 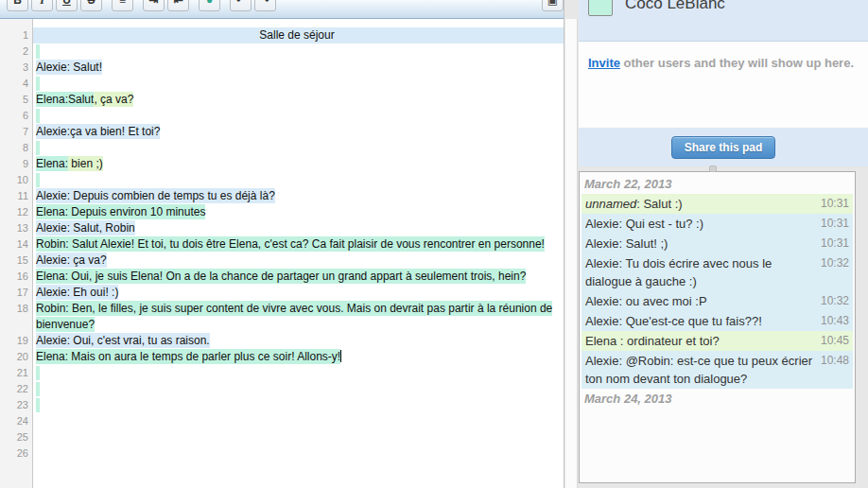 What do you see at coordinates (723, 21) in the screenshot?
I see `user-panel: Coco LeBlanc` at bounding box center [723, 21].